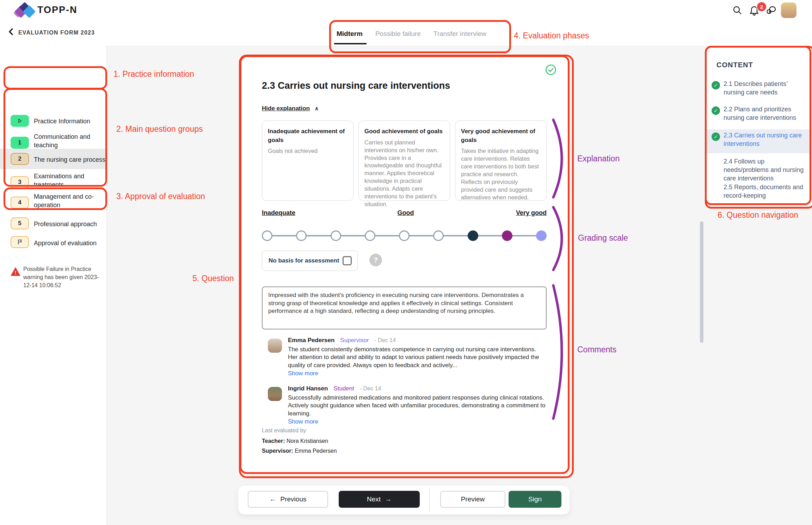 The image size is (812, 525). Describe the element at coordinates (273, 499) in the screenshot. I see `arrow-left-icon: ←` at that location.